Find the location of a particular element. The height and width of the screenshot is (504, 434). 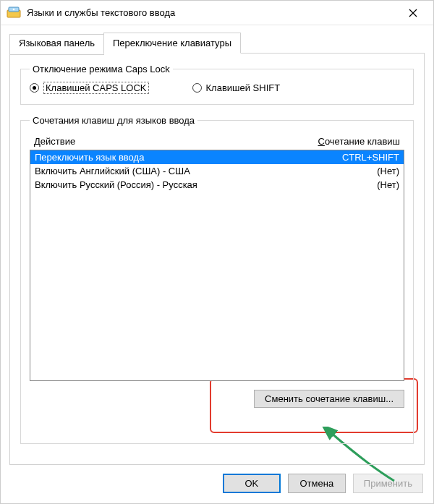

list-item: Включить Английский (США) - США(Нет) is located at coordinates (217, 171).